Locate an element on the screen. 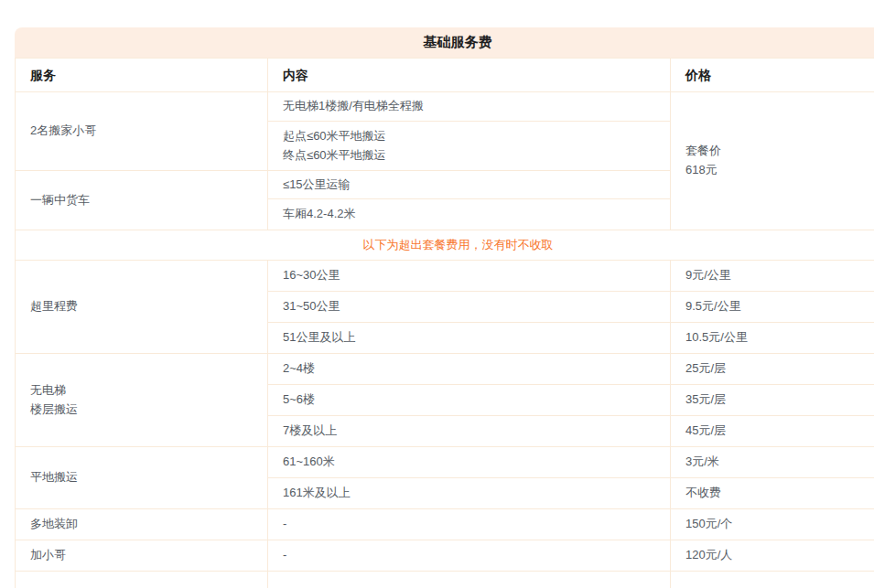 The image size is (874, 588). price-cell: 不收费 is located at coordinates (772, 494).